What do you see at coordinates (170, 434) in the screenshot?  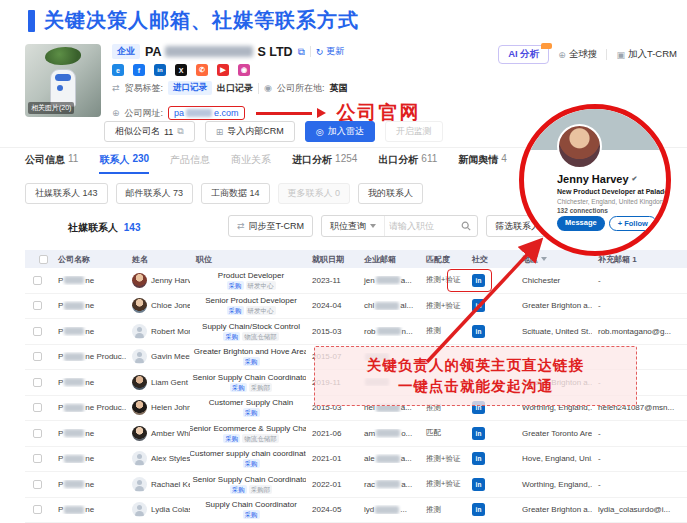 I see `contact-name: Amber Whitty` at bounding box center [170, 434].